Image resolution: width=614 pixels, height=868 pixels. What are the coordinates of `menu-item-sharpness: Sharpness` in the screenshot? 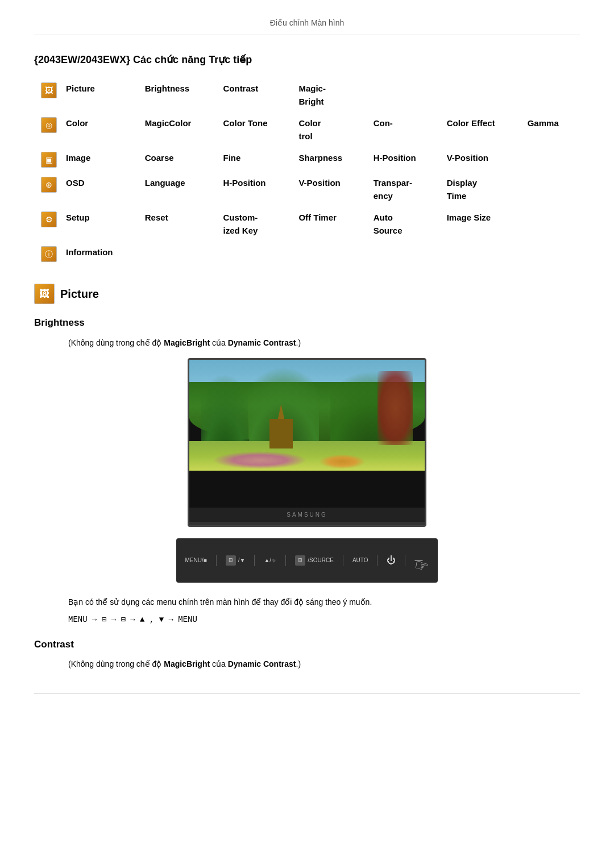 It's located at (329, 160).